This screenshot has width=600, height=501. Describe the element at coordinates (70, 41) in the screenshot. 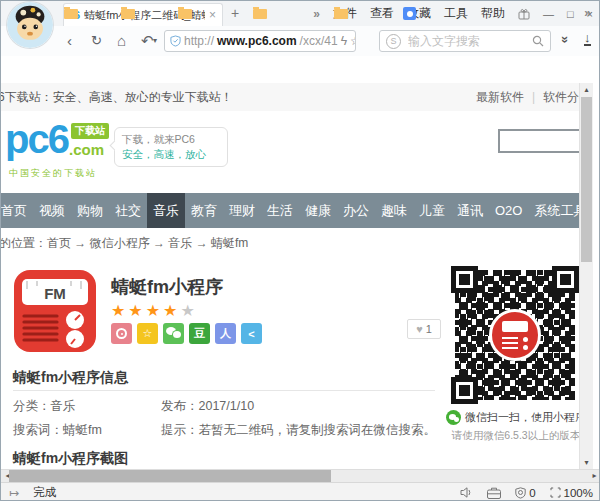

I see `back-icon: ‹` at that location.